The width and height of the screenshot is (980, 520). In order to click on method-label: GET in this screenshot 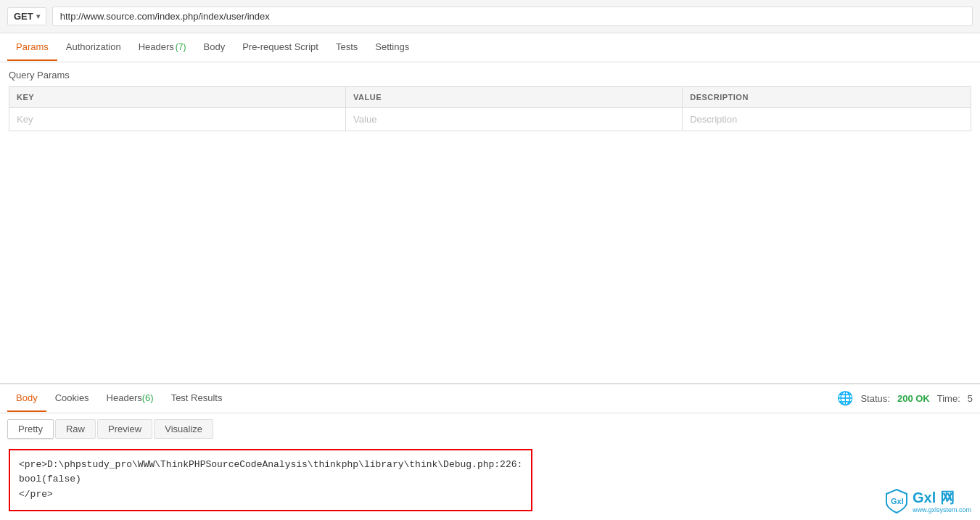, I will do `click(23, 16)`.